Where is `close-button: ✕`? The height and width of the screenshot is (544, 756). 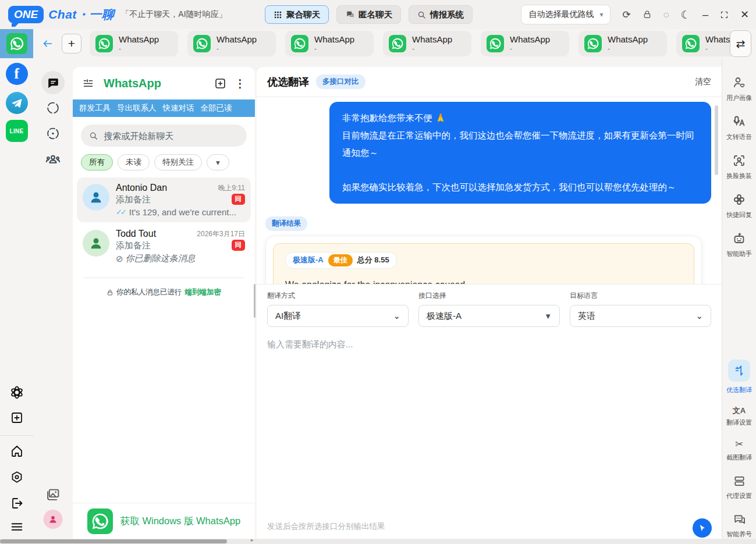
close-button: ✕ is located at coordinates (745, 15).